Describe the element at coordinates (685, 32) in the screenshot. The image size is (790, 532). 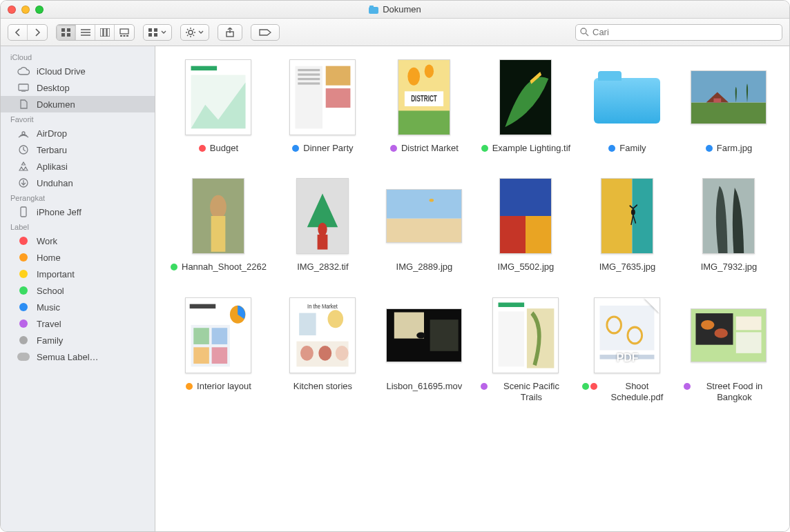
I see `search-input` at that location.